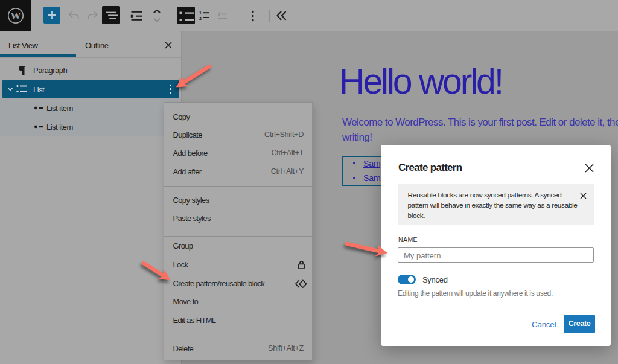  Describe the element at coordinates (200, 13) in the screenshot. I see `svg-text: 1` at that location.